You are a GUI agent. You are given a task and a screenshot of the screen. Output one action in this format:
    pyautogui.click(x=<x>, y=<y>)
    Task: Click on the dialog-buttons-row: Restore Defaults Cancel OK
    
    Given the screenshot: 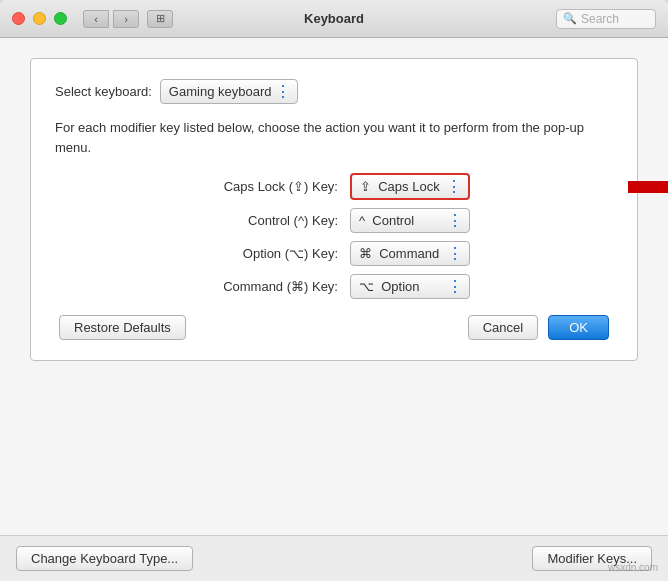 What is the action you would take?
    pyautogui.click(x=334, y=328)
    